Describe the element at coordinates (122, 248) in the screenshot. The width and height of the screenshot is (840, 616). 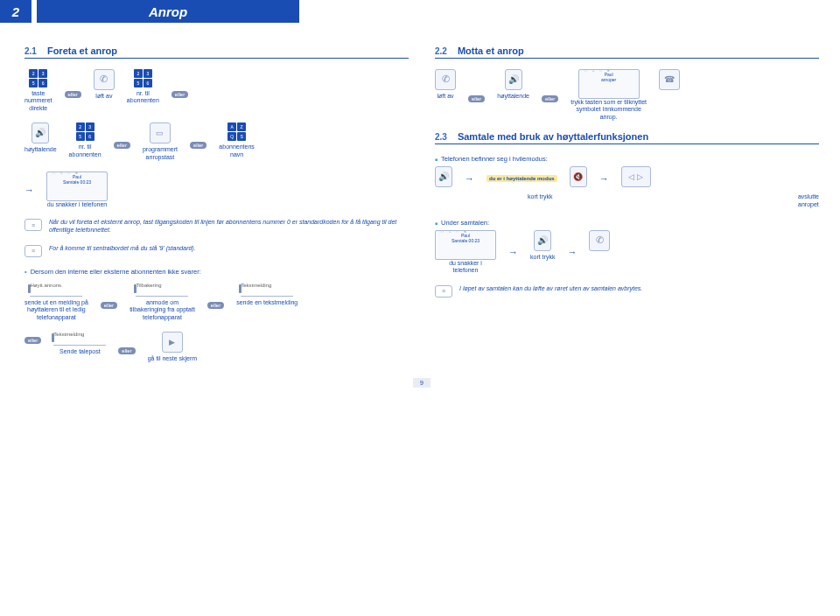
I see `note-text: For å komme til sentralbordet må du slå …` at that location.